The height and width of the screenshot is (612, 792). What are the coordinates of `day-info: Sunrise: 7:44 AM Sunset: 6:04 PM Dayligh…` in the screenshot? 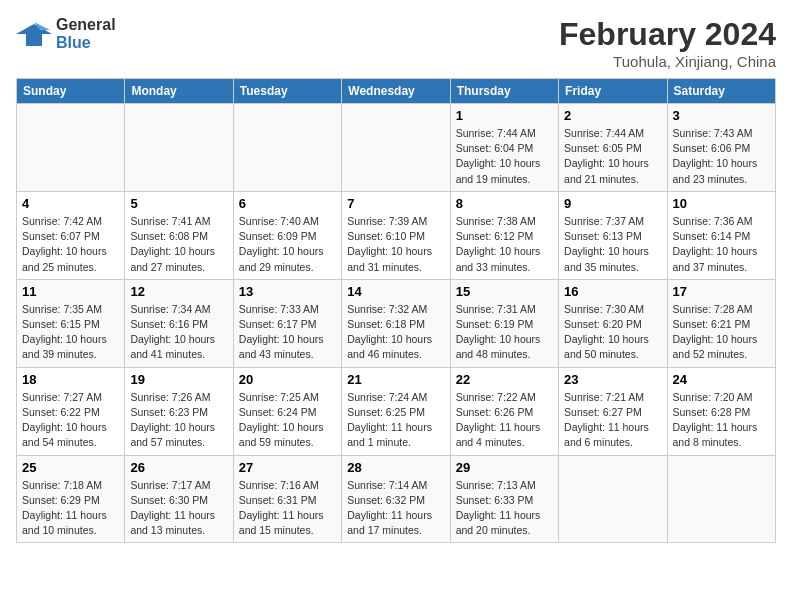 It's located at (504, 156).